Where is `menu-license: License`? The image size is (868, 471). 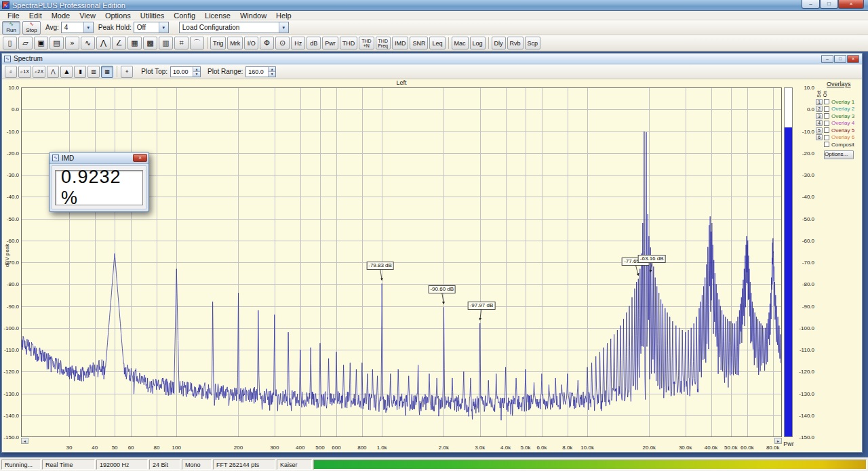 menu-license: License is located at coordinates (218, 16).